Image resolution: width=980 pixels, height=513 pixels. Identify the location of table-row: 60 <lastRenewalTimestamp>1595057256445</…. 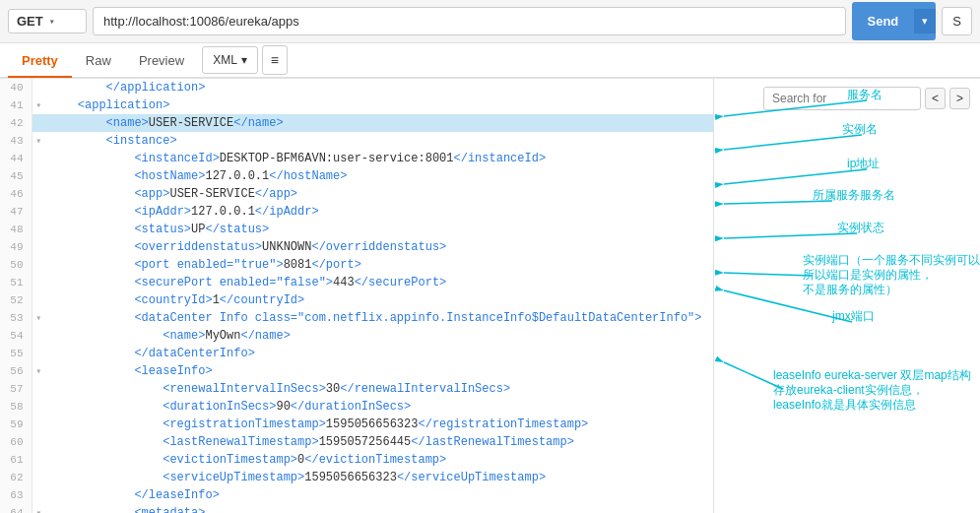
(357, 442).